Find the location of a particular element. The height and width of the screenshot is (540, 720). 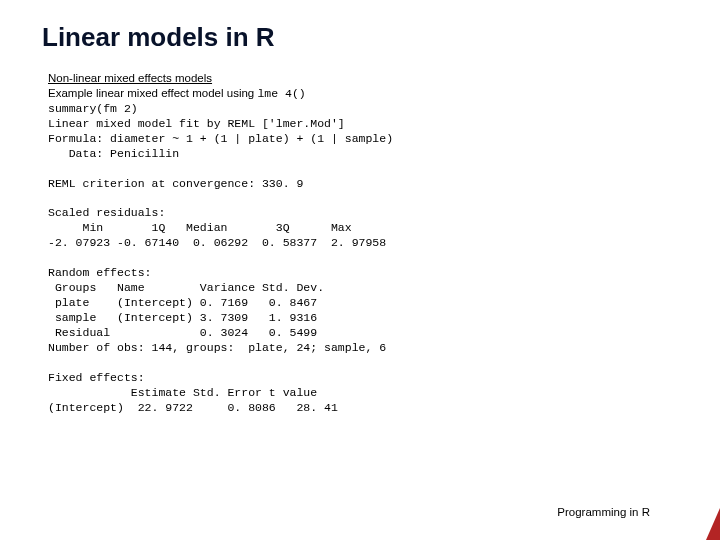

example-code: lme 4() is located at coordinates (281, 94).